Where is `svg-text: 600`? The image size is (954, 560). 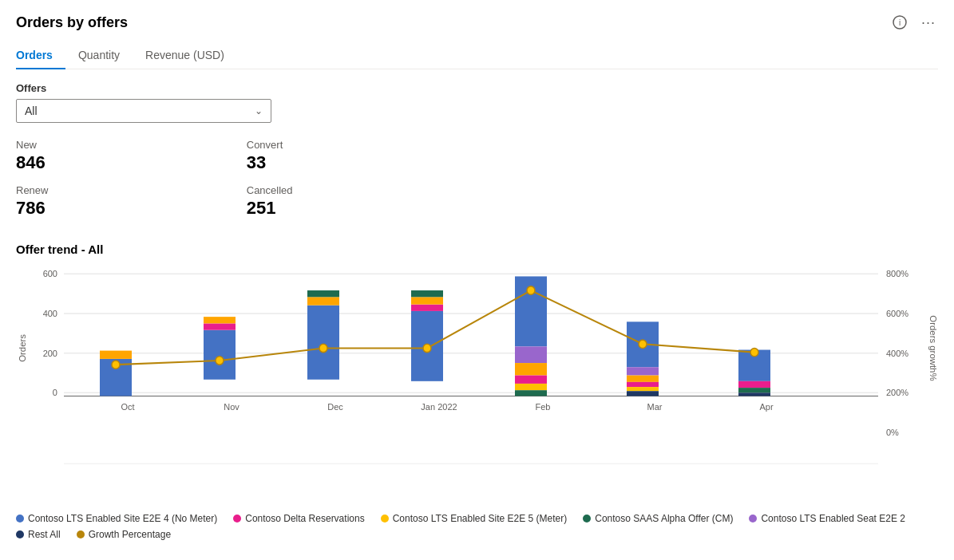 svg-text: 600 is located at coordinates (50, 274).